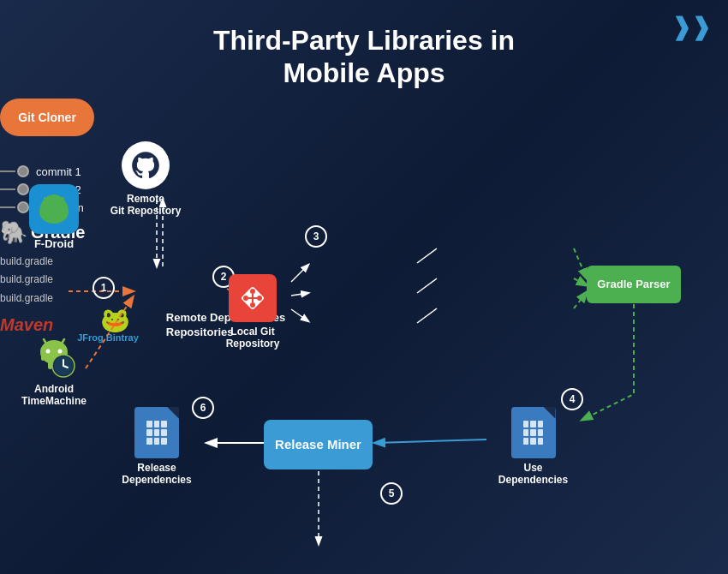 This screenshot has height=574, width=728. What do you see at coordinates (634, 284) in the screenshot?
I see `gradle-parser-node: Gradle Parser` at bounding box center [634, 284].